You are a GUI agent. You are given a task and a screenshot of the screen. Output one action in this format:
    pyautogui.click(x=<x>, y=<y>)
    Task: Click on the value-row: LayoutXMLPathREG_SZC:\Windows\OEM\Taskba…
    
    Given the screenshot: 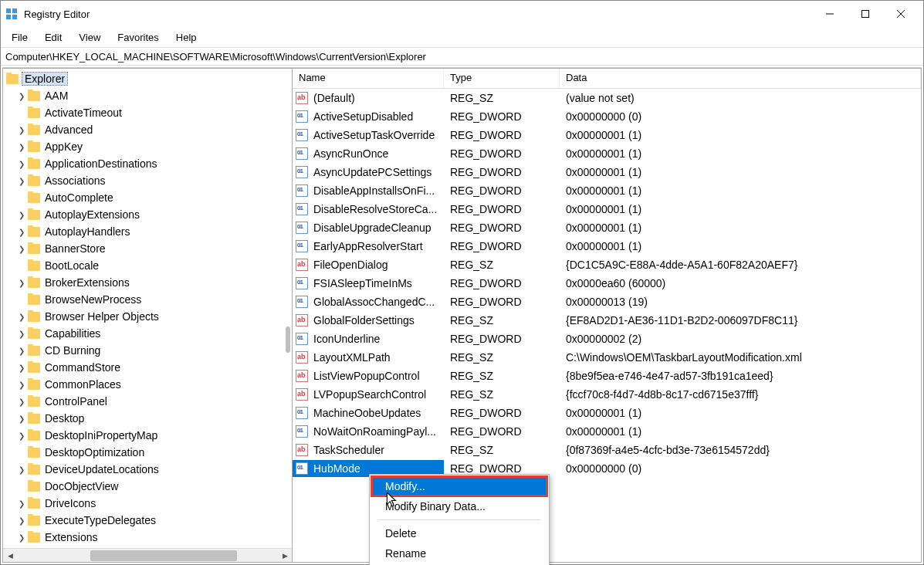 What is the action you would take?
    pyautogui.click(x=607, y=357)
    